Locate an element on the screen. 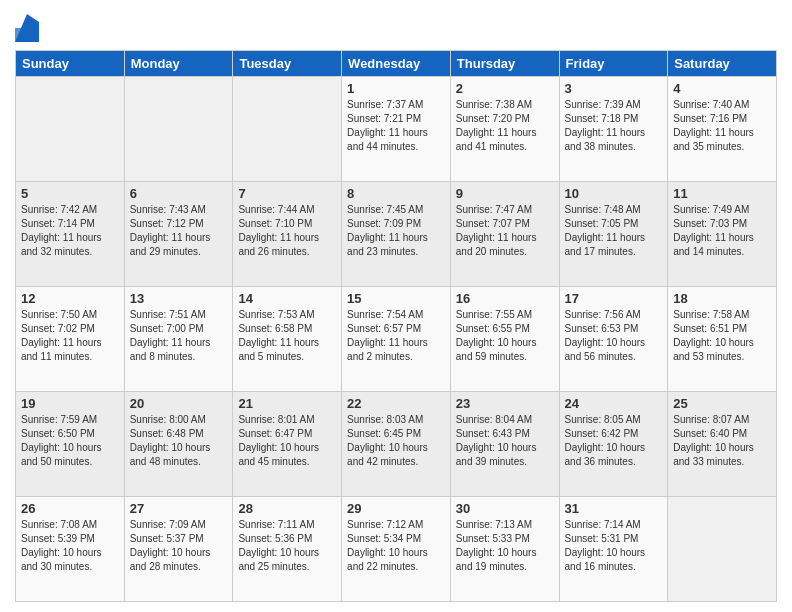  day-info: Sunrise: 8:05 AM Sunset: 6:42 PM Dayligh… is located at coordinates (614, 441).